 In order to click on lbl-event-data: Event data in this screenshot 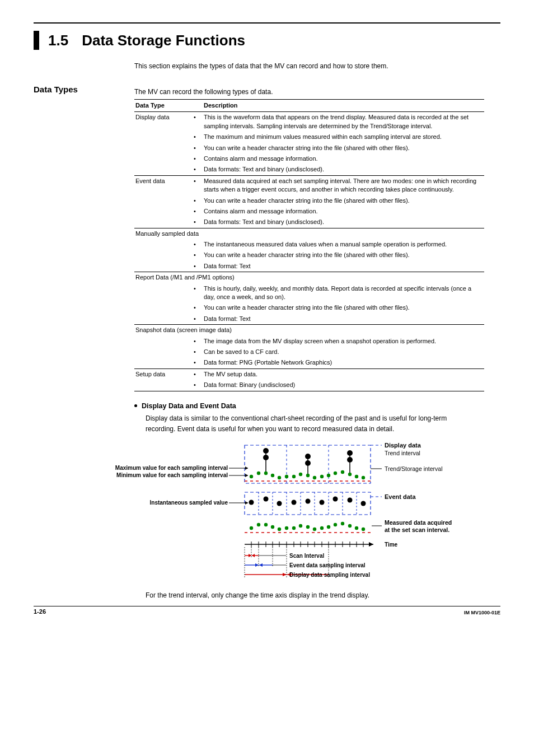, I will do `click(401, 497)`.